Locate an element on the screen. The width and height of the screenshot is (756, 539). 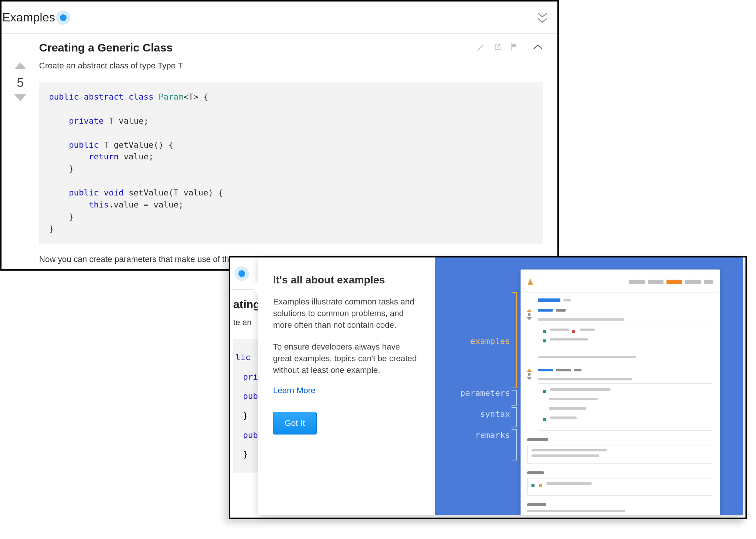
popup-paragraph-1: Examples illustrate common tasks and sol… is located at coordinates (346, 313).